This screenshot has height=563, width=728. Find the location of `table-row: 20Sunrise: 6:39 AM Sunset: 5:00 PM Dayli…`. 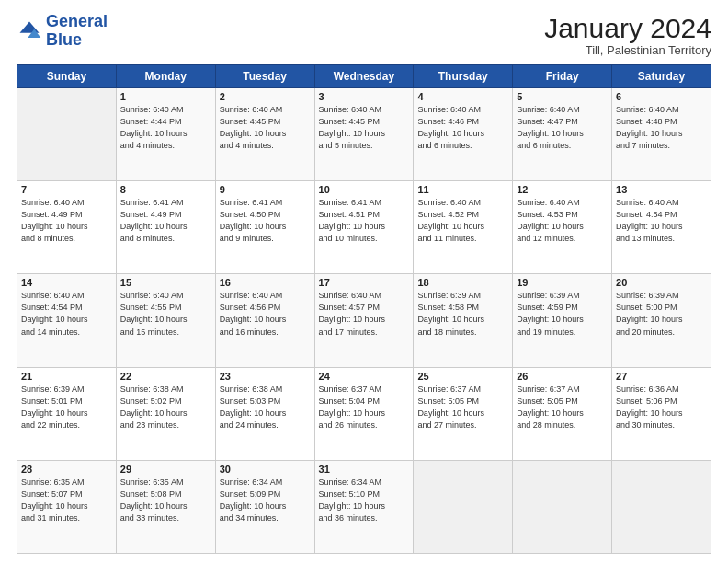

table-row: 20Sunrise: 6:39 AM Sunset: 5:00 PM Dayli… is located at coordinates (662, 320).